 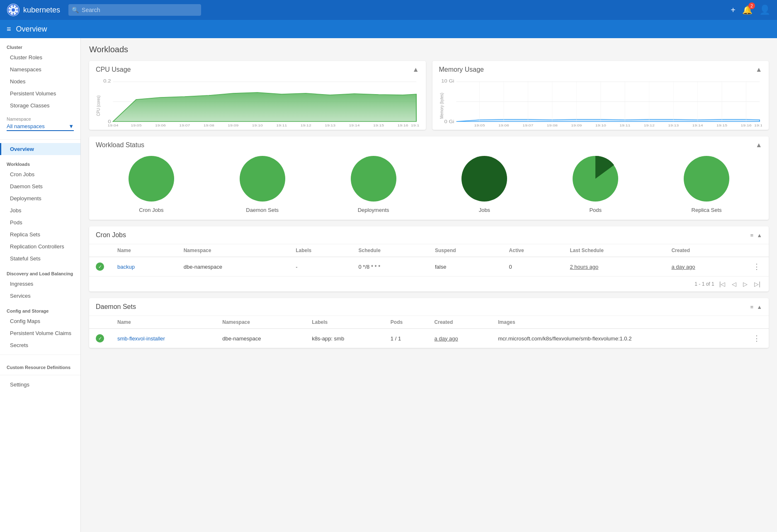 What do you see at coordinates (465, 267) in the screenshot?
I see `row-suspend-cell: false` at bounding box center [465, 267].